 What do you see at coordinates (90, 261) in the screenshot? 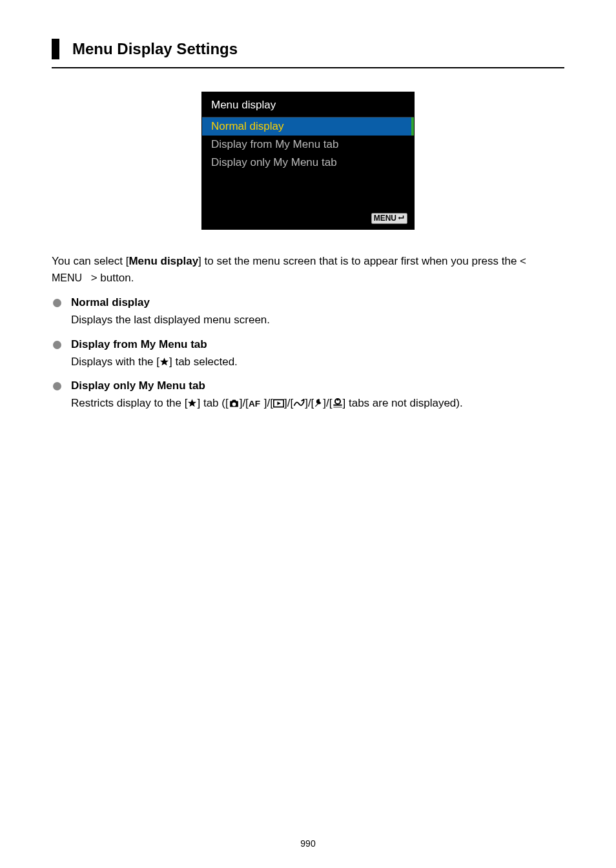
I see `intro-pre: You can select [` at bounding box center [90, 261].